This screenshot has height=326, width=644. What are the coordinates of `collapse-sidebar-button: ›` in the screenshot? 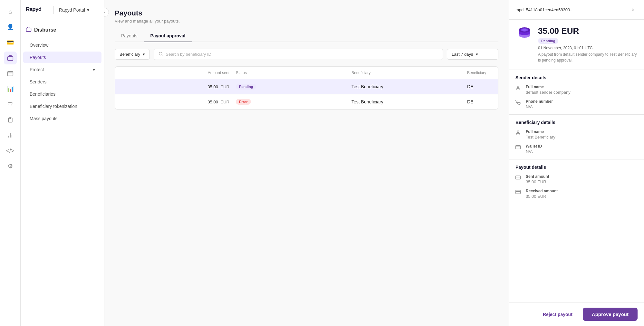 It's located at (107, 12).